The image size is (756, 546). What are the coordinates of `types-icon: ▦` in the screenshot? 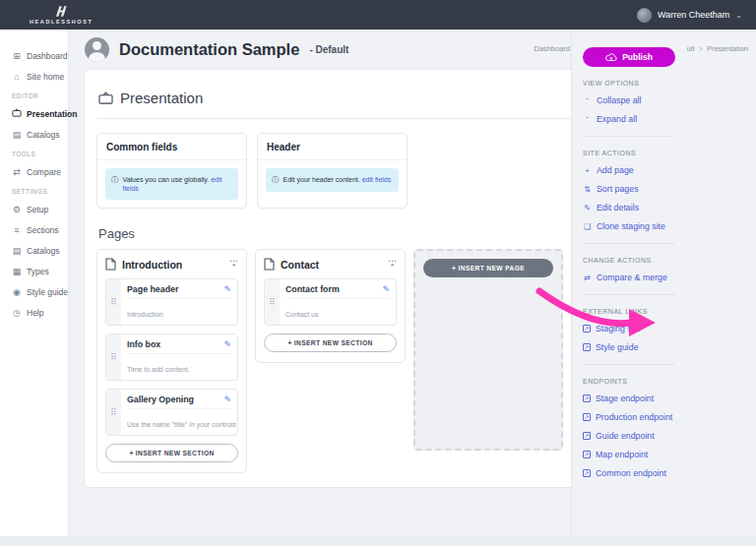 It's located at (17, 272).